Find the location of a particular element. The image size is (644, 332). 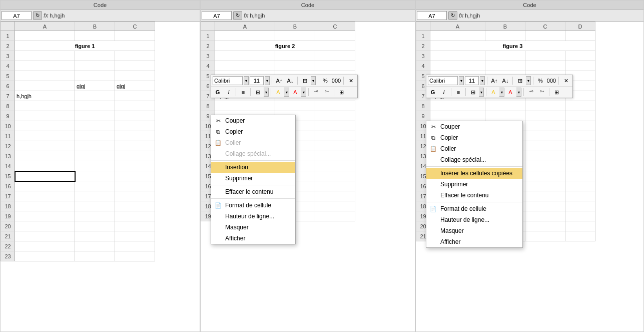

panel2-tbody-cell-12C is located at coordinates (335, 146).